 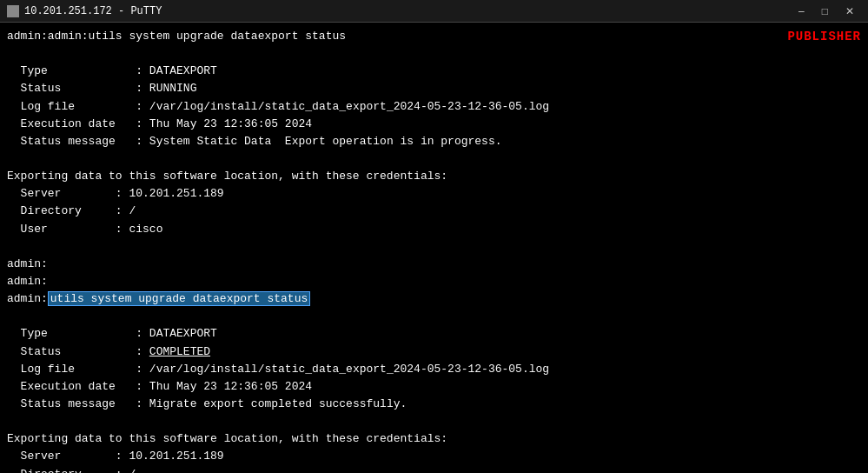 I want to click on publisher-label: PUBLISHER, so click(x=824, y=37).